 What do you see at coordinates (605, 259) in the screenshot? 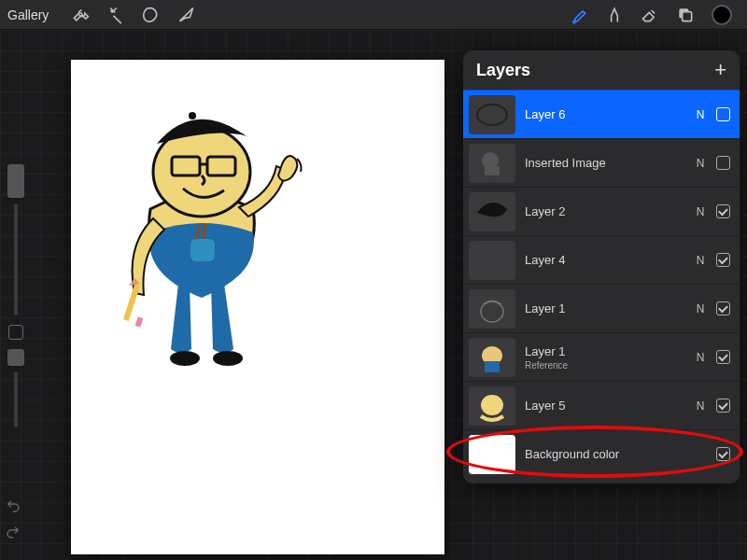
I see `layer-name: Layer 4` at bounding box center [605, 259].